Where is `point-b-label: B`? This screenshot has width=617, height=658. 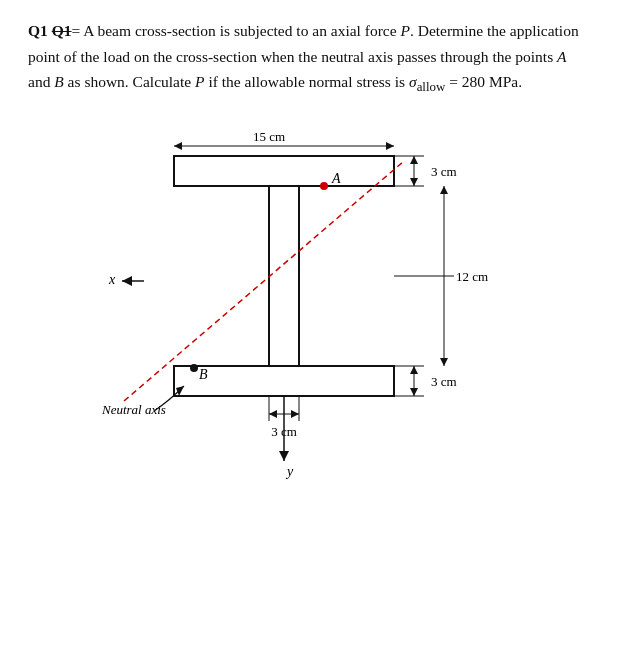
point-b-label: B is located at coordinates (204, 374).